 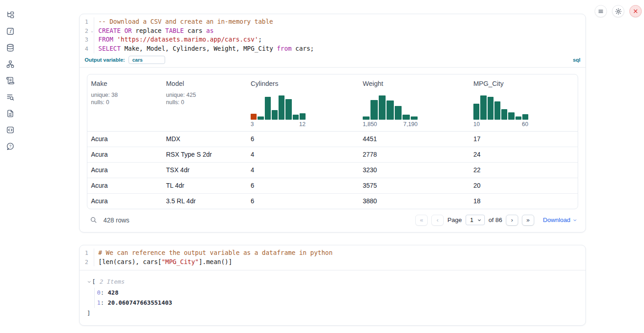 What do you see at coordinates (414, 170) in the screenshot?
I see `table-cell: 3230` at bounding box center [414, 170].